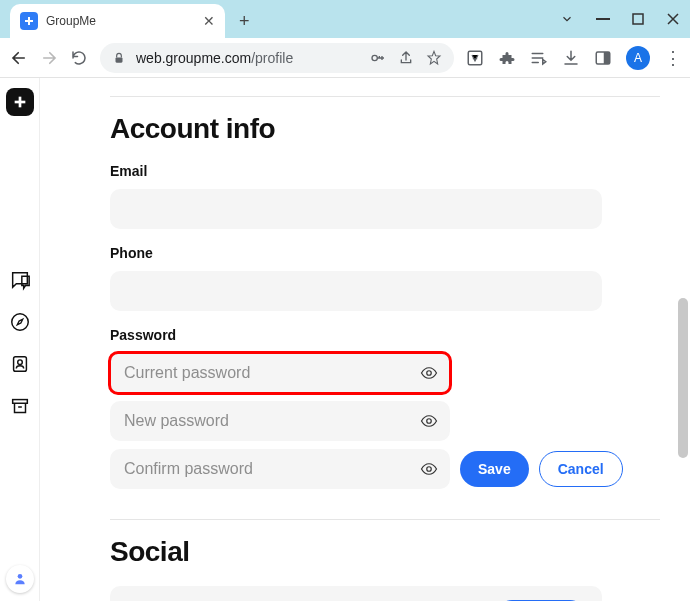 This screenshot has width=690, height=601. What do you see at coordinates (356, 291) in the screenshot?
I see `phone-input` at bounding box center [356, 291].